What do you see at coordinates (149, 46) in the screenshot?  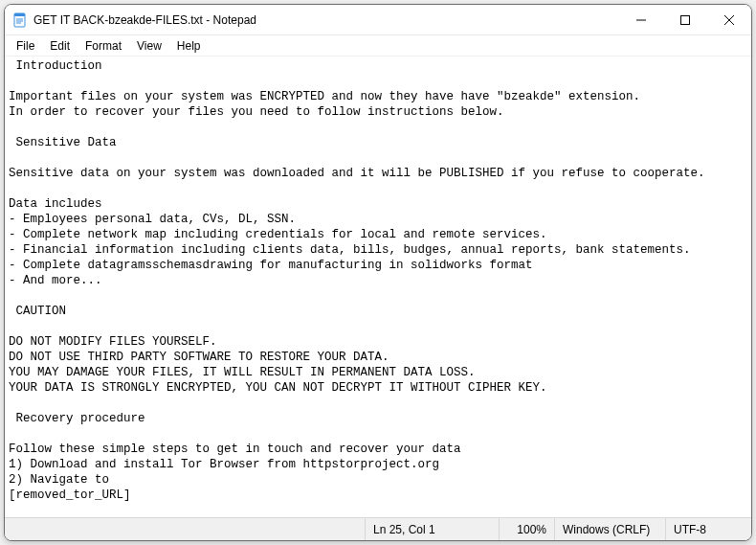 I see `menu-view: View` at bounding box center [149, 46].